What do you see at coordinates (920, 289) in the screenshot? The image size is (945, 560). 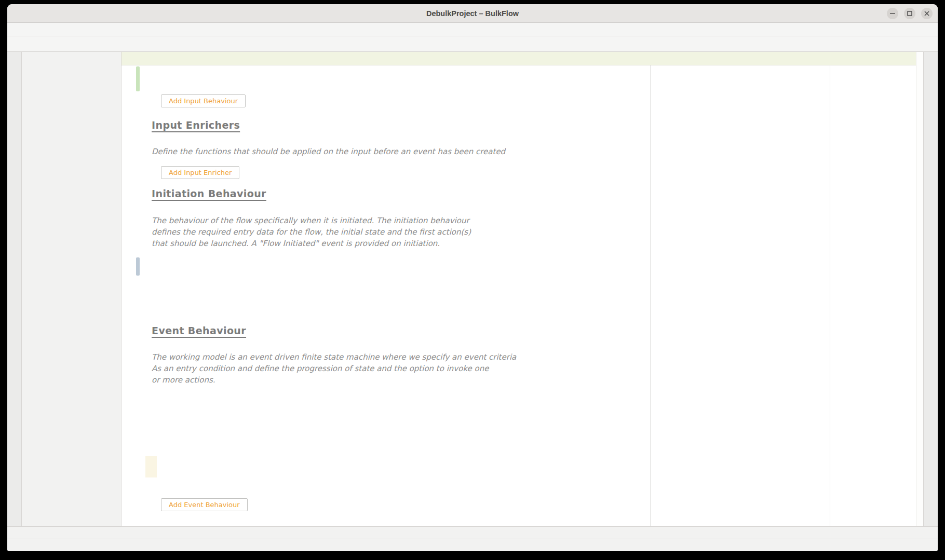 I see `error-stripe` at bounding box center [920, 289].